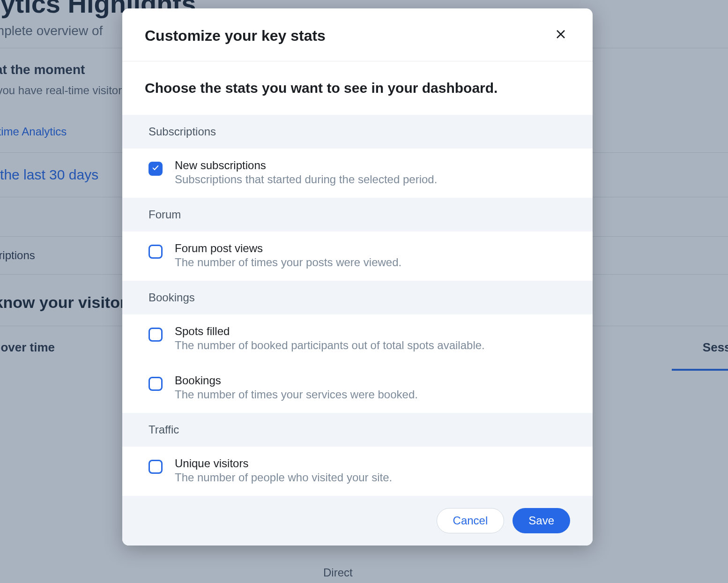 This screenshot has width=728, height=583. Describe the element at coordinates (357, 88) in the screenshot. I see `modal-subhead: Choose the stats you want to see in your…` at that location.